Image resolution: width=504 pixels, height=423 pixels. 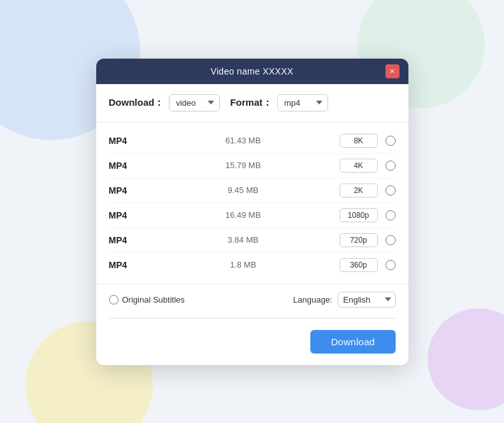 I want to click on file-quality: 360p, so click(x=359, y=265).